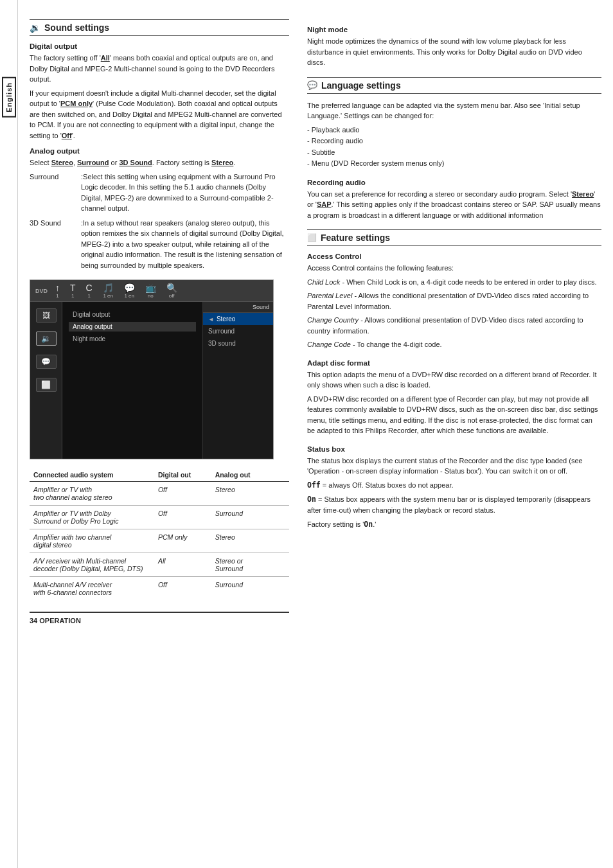  What do you see at coordinates (454, 130) in the screenshot?
I see `language-item: Playback audio` at bounding box center [454, 130].